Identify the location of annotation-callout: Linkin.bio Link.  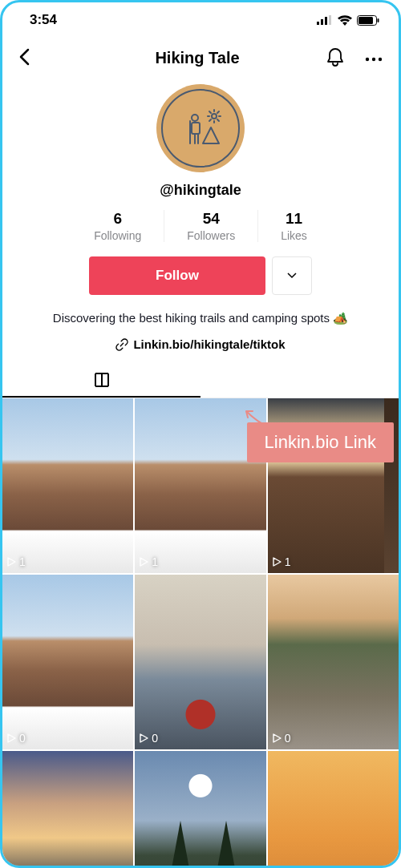
(321, 442).